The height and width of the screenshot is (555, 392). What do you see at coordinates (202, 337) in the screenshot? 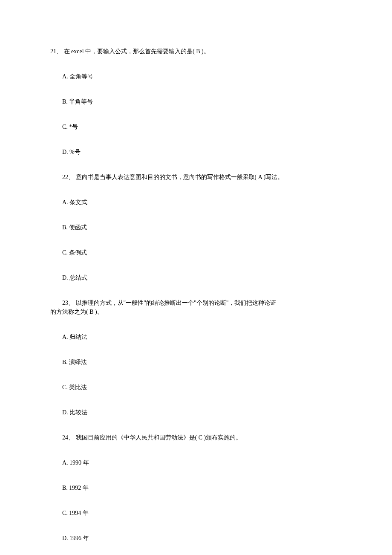
I see `question-23-option-a: A. 归纳法` at bounding box center [202, 337].